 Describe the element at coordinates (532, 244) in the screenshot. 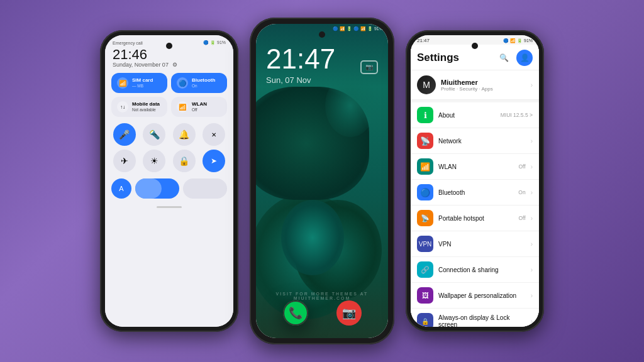

I see `vpn-chevron: ›` at that location.